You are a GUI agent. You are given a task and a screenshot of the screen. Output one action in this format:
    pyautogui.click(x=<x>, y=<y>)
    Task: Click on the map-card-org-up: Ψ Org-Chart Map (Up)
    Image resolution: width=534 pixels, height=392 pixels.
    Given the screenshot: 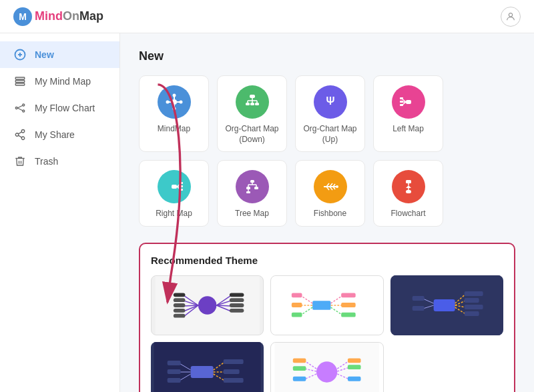 What is the action you would take?
    pyautogui.click(x=330, y=113)
    